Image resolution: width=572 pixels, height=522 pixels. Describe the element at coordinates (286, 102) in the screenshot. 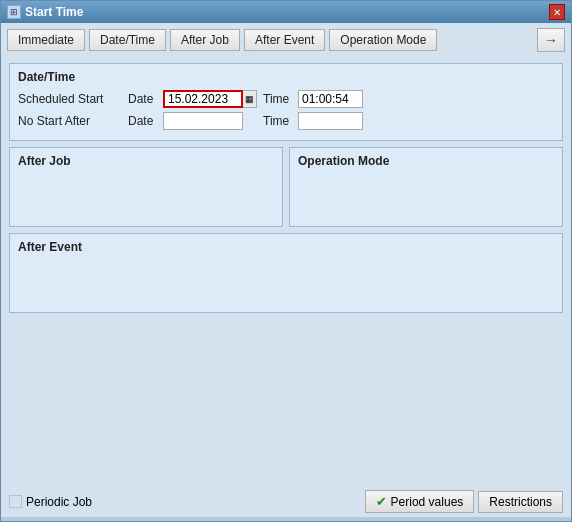

I see `datetime-section: Date/Time Scheduled Start Date ▦ Time No…` at that location.